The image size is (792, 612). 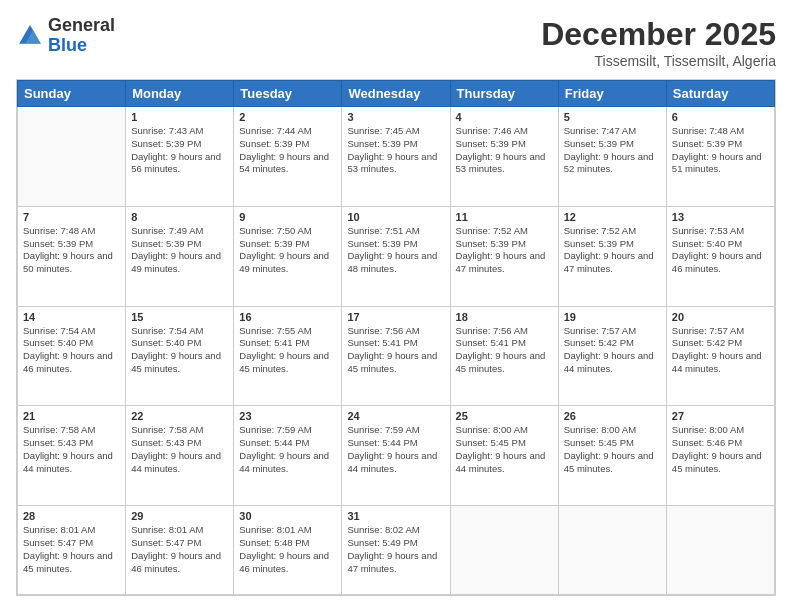 I want to click on day-number: 17, so click(x=396, y=317).